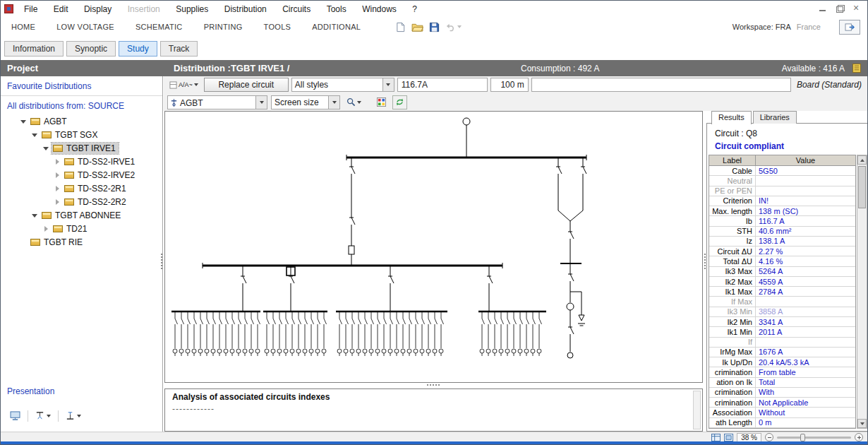 This screenshot has height=445, width=868. I want to click on menu-item: ?, so click(415, 9).